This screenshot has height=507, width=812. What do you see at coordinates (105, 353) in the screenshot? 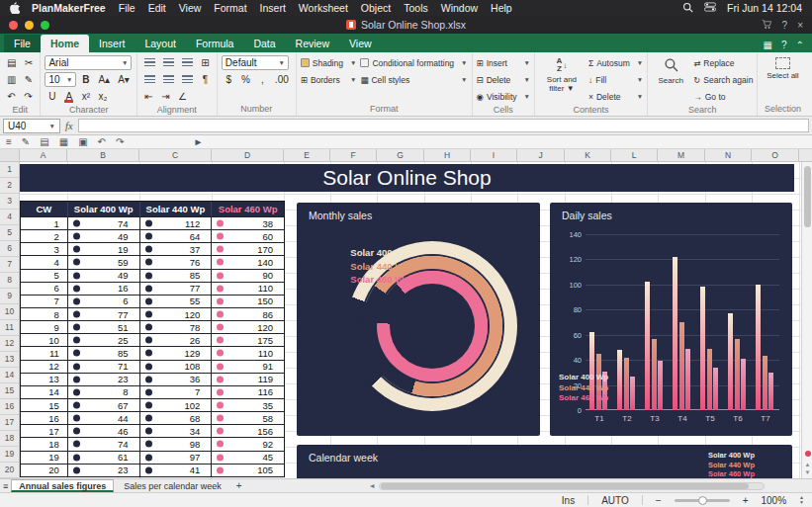
I see `table-cell: 85` at bounding box center [105, 353].